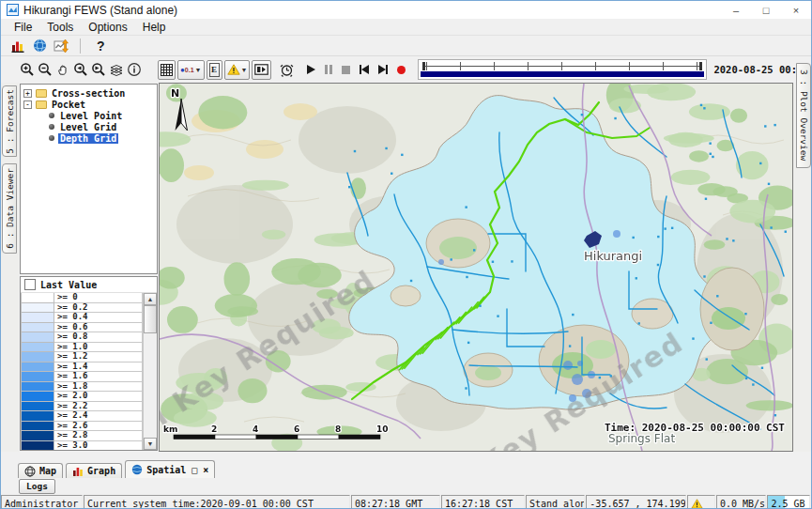 The height and width of the screenshot is (509, 812). Describe the element at coordinates (61, 46) in the screenshot. I see `timeseries-icon` at that location.